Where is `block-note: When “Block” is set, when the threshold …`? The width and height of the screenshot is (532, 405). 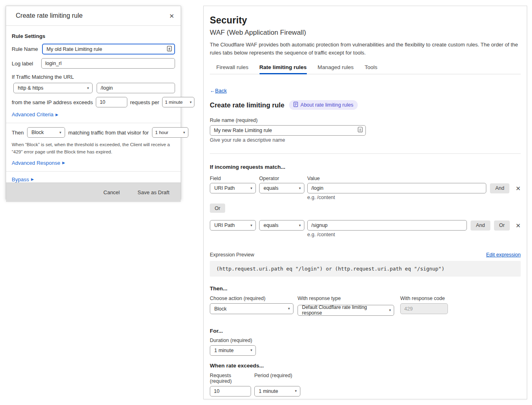
block-note: When “Block” is set, when the threshold … is located at coordinates (93, 149).